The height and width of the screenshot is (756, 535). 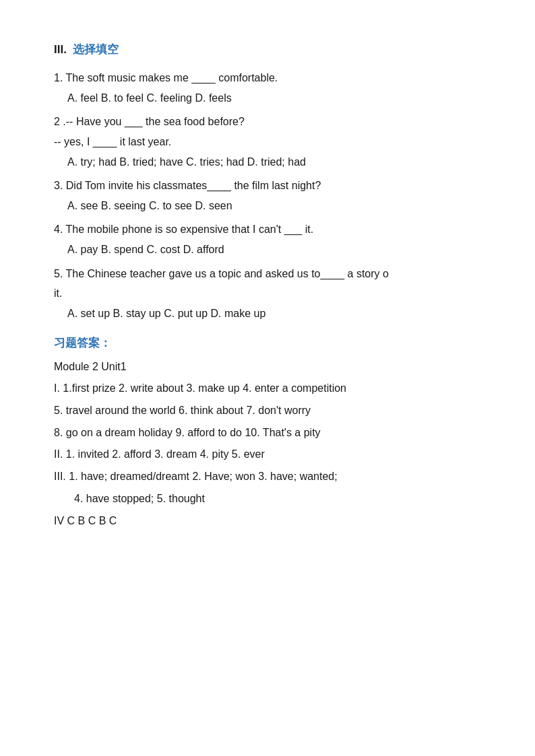 What do you see at coordinates (274, 162) in the screenshot?
I see `q2-options: A. try; had B. tried; have C. tries; had…` at bounding box center [274, 162].